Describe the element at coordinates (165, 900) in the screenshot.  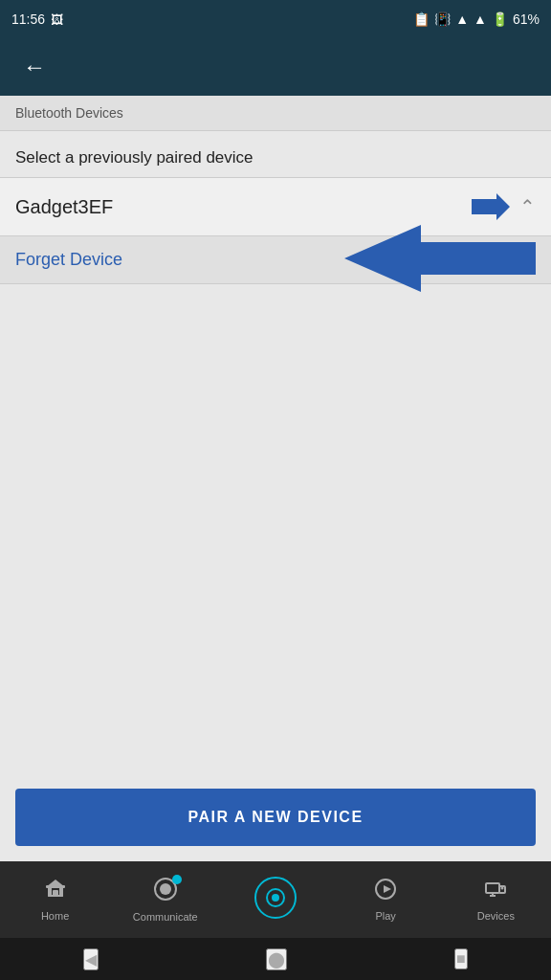
I see `nav-item-communicate: Communicate` at that location.